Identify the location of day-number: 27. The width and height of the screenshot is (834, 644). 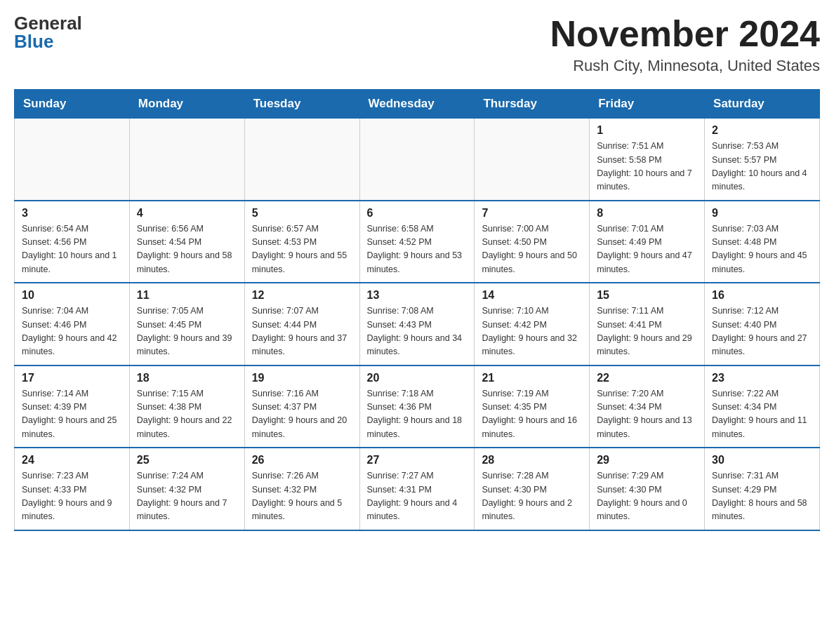
(417, 460).